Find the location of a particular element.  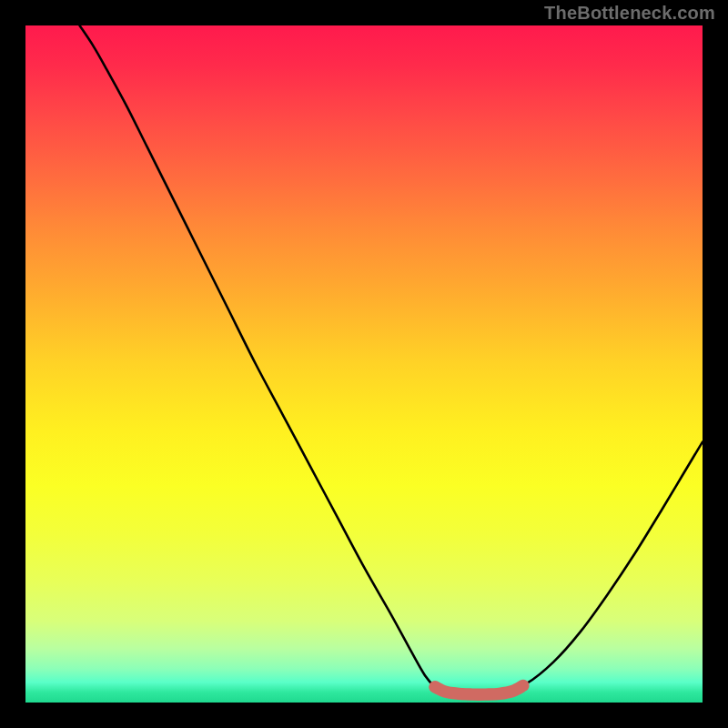

sweet-spot-dot is located at coordinates (435, 686).